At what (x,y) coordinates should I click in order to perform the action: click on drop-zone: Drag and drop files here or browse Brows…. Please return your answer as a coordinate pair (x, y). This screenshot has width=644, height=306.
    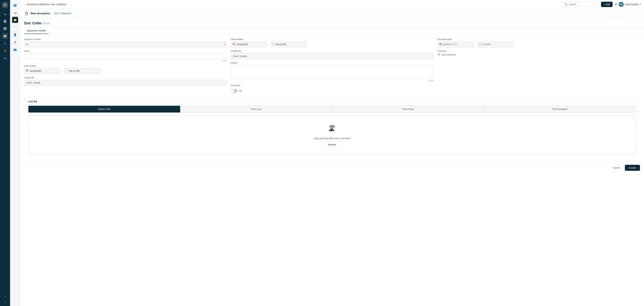
    Looking at the image, I should click on (332, 135).